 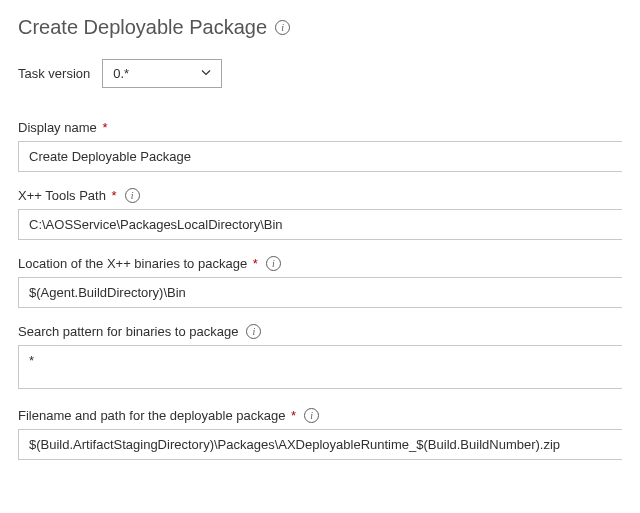 I want to click on field-label-row: X++ Tools Path * i, so click(x=320, y=196).